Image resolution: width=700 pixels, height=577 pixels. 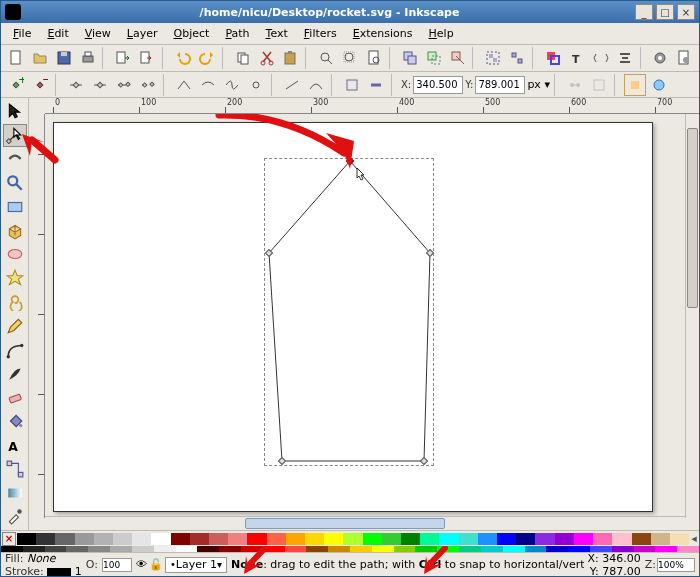 I want to click on menu-help: Help, so click(x=442, y=34).